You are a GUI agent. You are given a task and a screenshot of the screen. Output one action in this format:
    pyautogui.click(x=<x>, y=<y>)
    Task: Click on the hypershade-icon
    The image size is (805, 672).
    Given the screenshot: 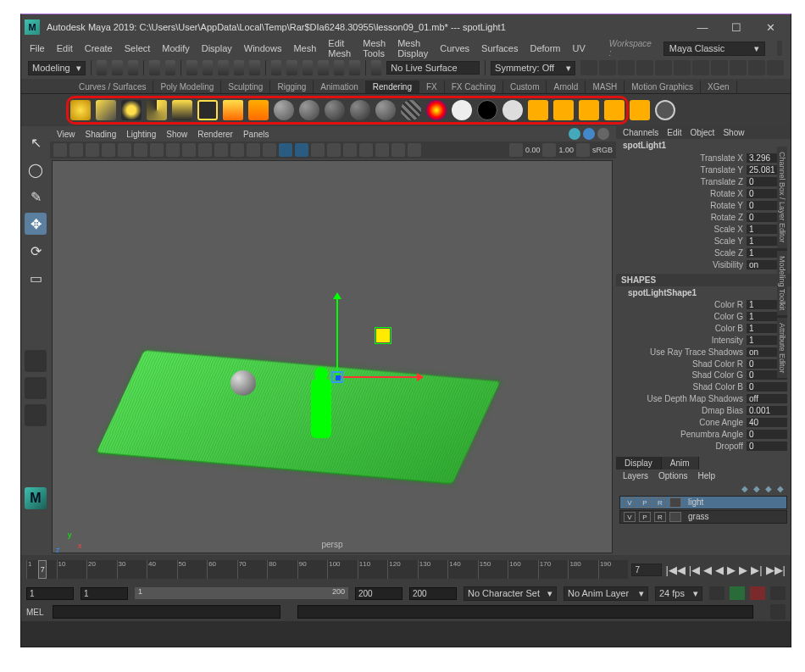 What is the action you would take?
    pyautogui.click(x=665, y=110)
    